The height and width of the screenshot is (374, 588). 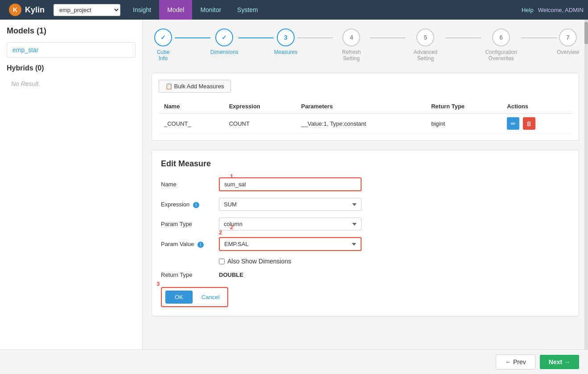 I want to click on brand-name: Kylin, so click(x=35, y=10).